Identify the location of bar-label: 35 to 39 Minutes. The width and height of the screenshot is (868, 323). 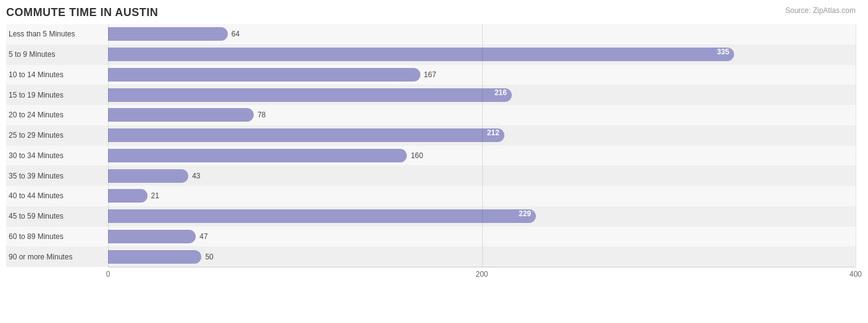
(57, 176).